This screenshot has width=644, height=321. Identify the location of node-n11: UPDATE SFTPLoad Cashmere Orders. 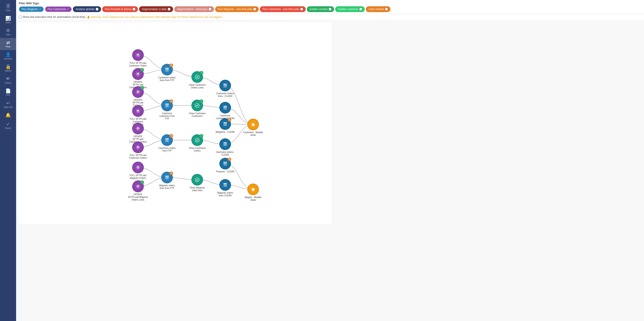
(138, 133).